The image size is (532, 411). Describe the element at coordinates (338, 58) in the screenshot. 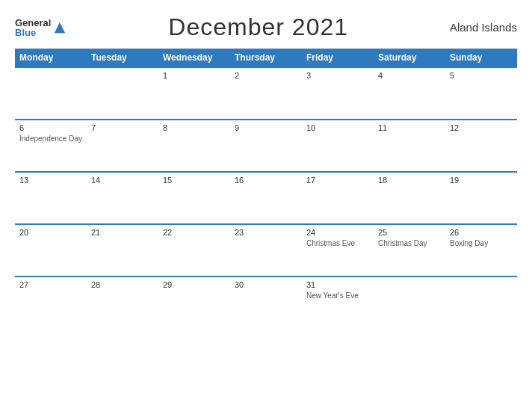

I see `col-friday: Friday` at that location.